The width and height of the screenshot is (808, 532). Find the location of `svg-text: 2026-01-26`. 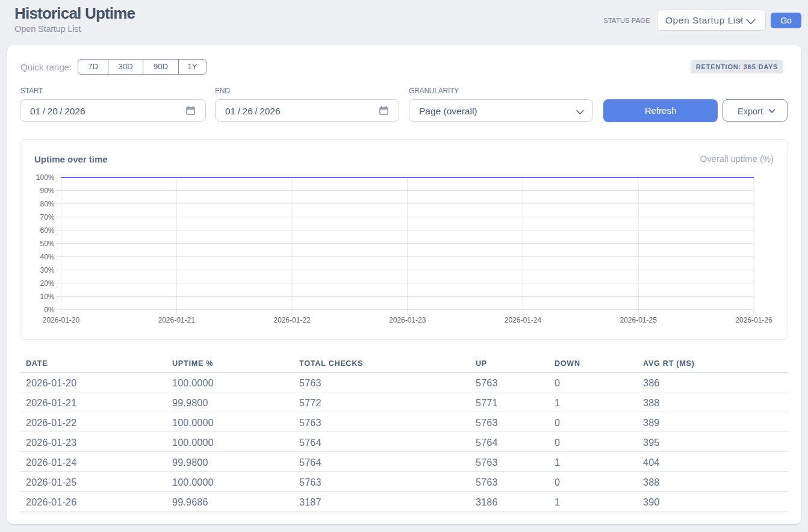

svg-text: 2026-01-26 is located at coordinates (754, 320).